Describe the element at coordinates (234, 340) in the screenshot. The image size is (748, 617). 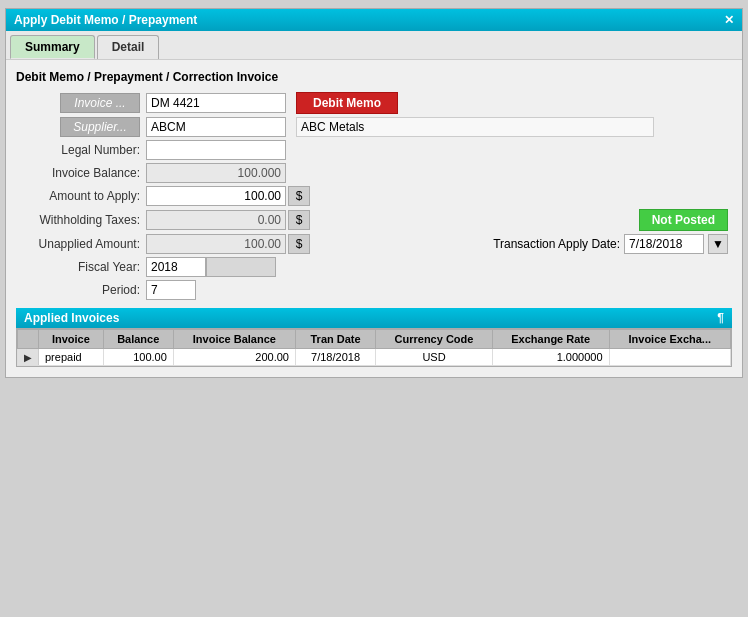
I see `col-invoice-balance-header: Invoice Balance` at that location.